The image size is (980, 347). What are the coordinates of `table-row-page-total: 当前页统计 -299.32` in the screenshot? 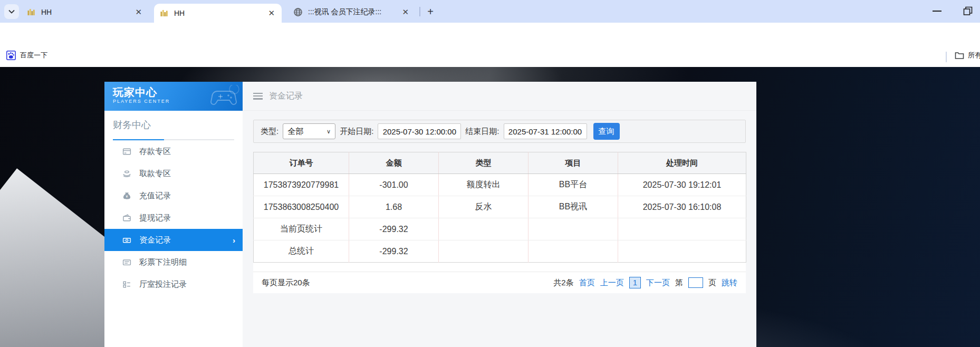 It's located at (500, 229).